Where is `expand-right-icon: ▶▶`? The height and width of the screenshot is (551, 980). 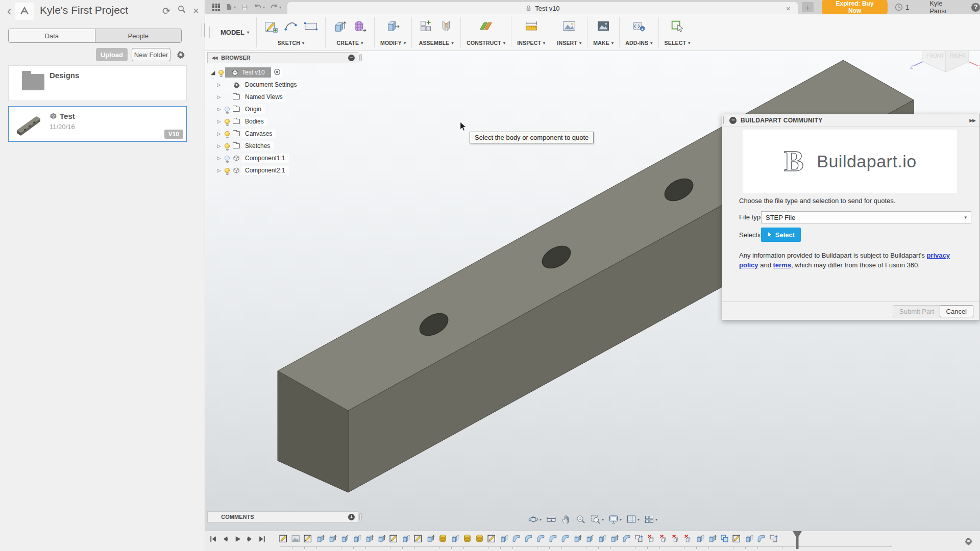
expand-right-icon: ▶▶ is located at coordinates (972, 120).